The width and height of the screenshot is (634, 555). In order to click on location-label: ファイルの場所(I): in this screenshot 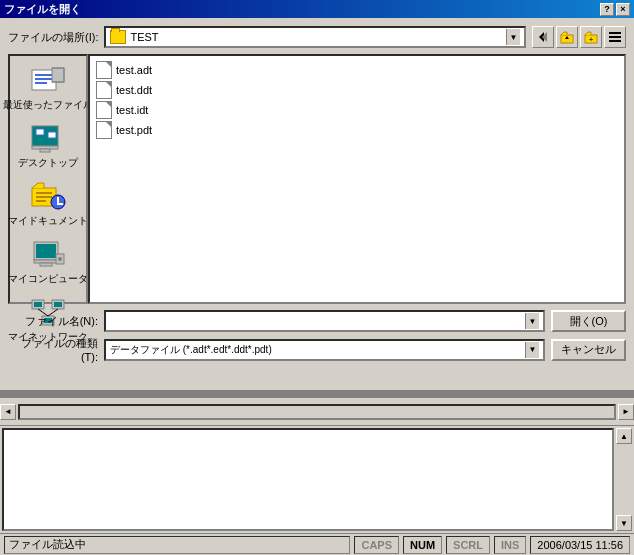, I will do `click(53, 38)`.